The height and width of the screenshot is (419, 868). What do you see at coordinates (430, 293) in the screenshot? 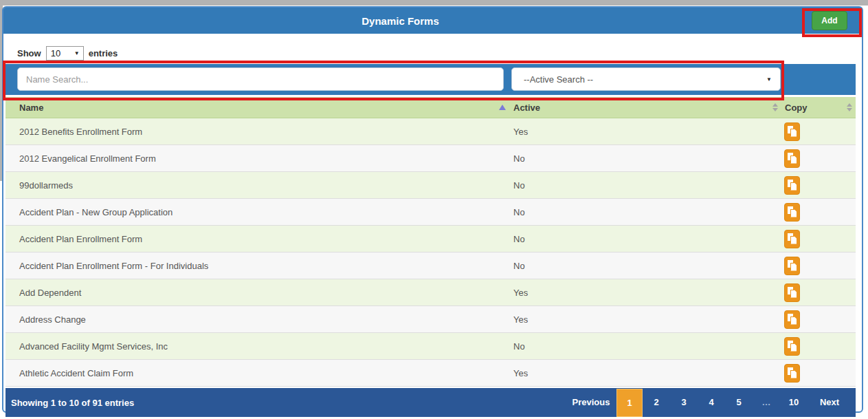
I see `table-row: Add Dependent Yes` at bounding box center [430, 293].